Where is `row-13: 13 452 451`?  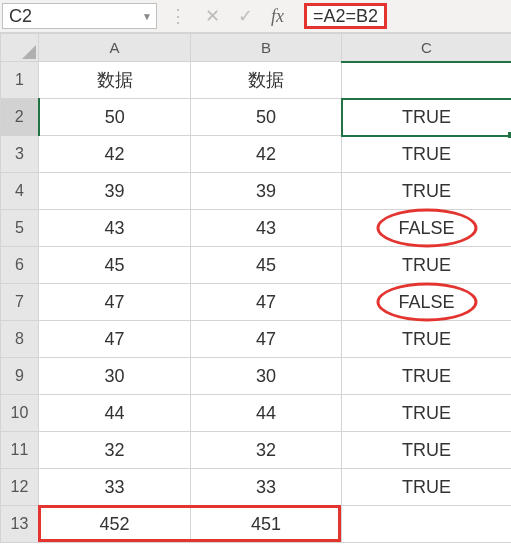
row-13: 13 452 451 is located at coordinates (256, 524).